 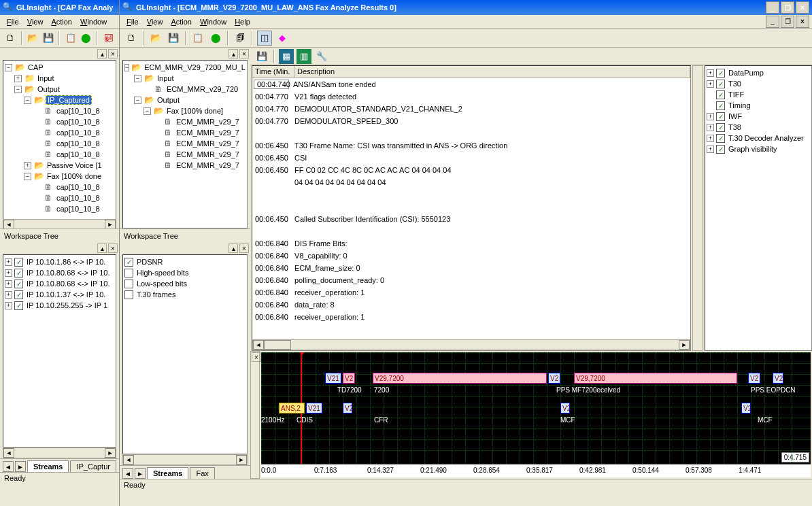 What do you see at coordinates (466, 7) in the screenshot?
I see `ecm-titlebar: 🔍 GLInsight - [ECM_MMR_V29_7200_MU_LAW_A…` at bounding box center [466, 7].